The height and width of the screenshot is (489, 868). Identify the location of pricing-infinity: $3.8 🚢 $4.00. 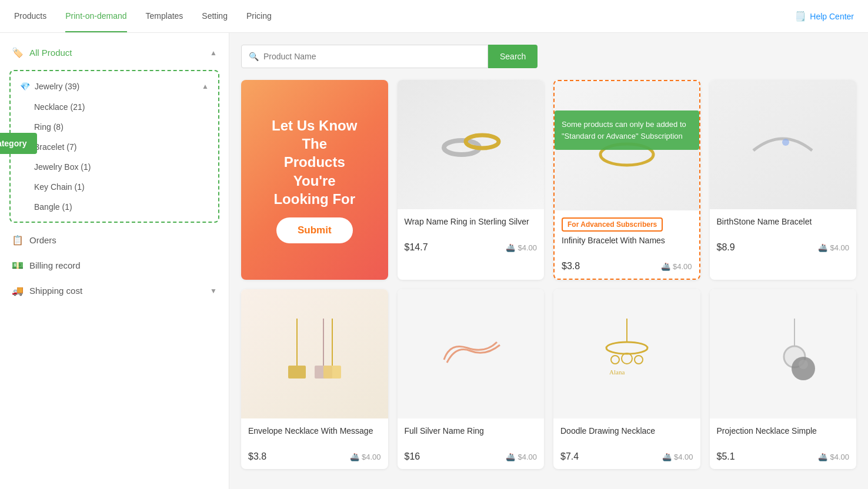
(627, 266).